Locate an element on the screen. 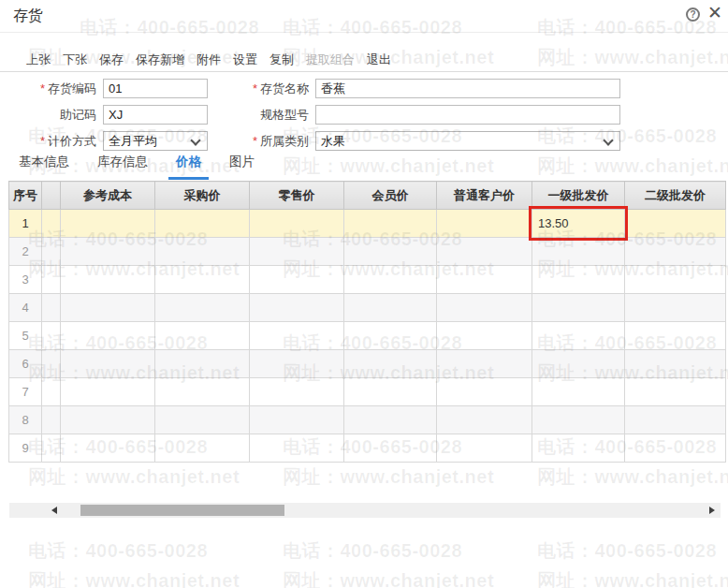  column-header-level2-wholesale-price: 二级批发价 is located at coordinates (676, 196).